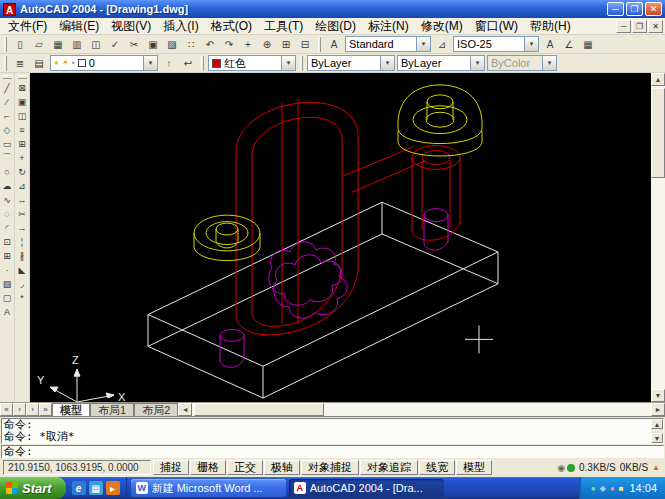 Image resolution: width=665 pixels, height=499 pixels. Describe the element at coordinates (32, 410) in the screenshot. I see `next-tab-button: ›` at that location.